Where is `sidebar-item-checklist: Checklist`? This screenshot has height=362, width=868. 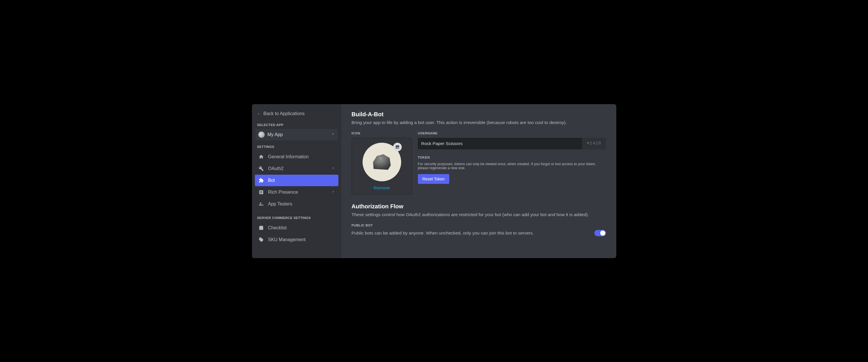
sidebar-item-checklist: Checklist is located at coordinates (297, 228).